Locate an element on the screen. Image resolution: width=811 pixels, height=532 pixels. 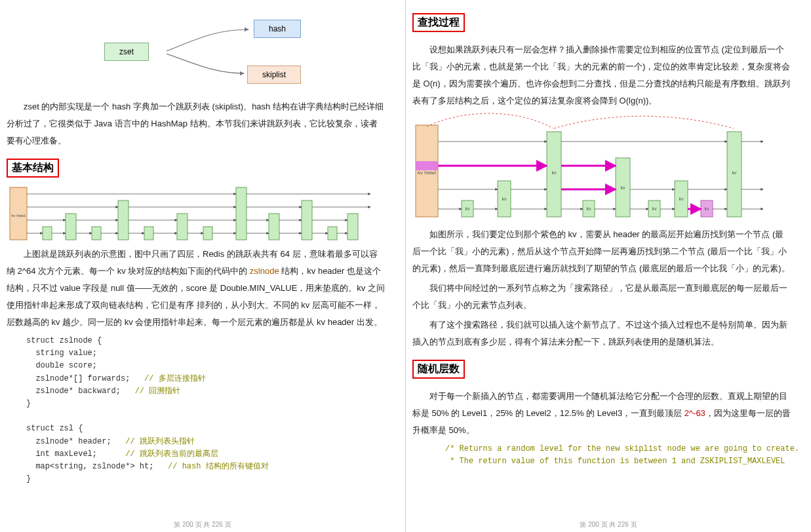
search-p1: 设想如果跳跃列表只有一层会怎样？插入删除操作需要定位到相应的位置节点 (定位到最… is located at coordinates (602, 75).